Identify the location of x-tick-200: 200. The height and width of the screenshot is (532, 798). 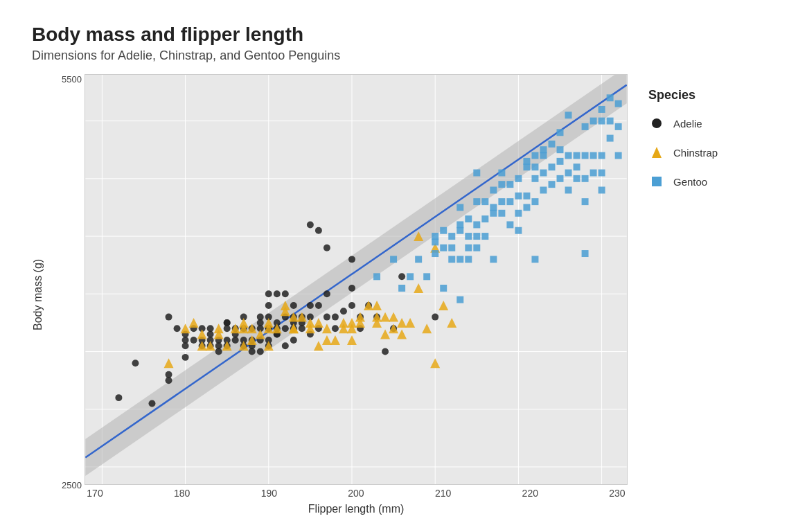
(356, 493).